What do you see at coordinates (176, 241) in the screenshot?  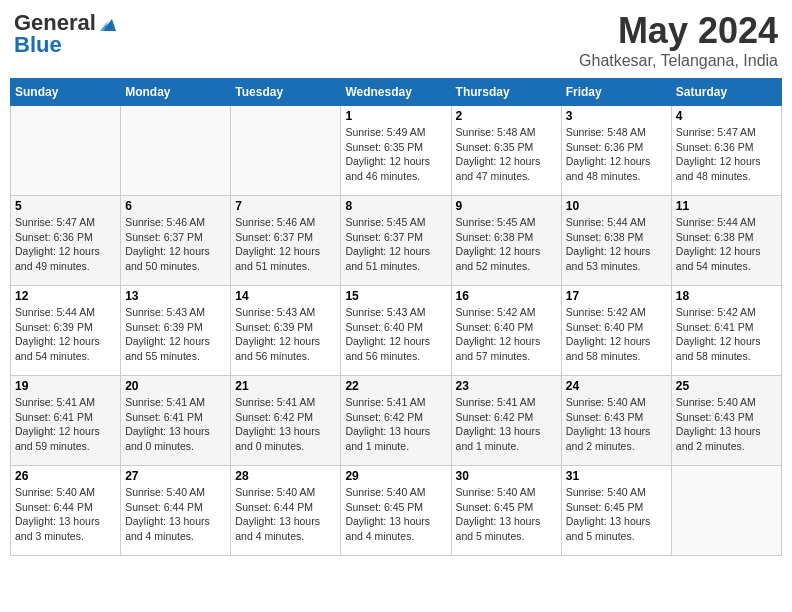 I see `day-cell: 6Sunrise: 5:46 AM Sunset: 6:37 PM Daylig…` at bounding box center [176, 241].